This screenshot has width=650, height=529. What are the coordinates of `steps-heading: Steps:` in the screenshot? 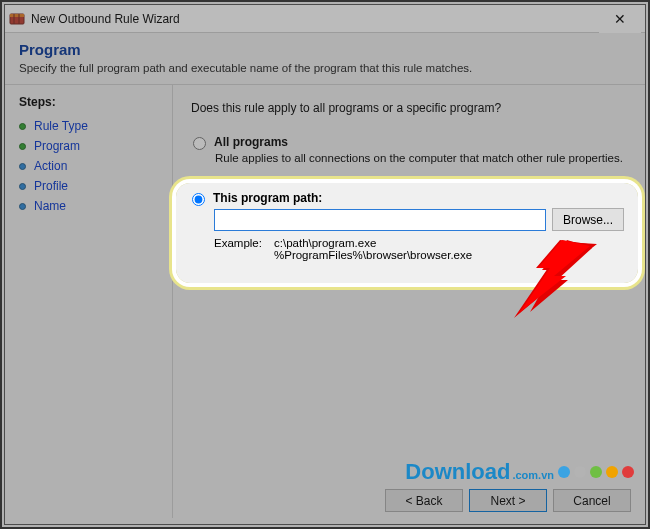 It's located at (90, 102).